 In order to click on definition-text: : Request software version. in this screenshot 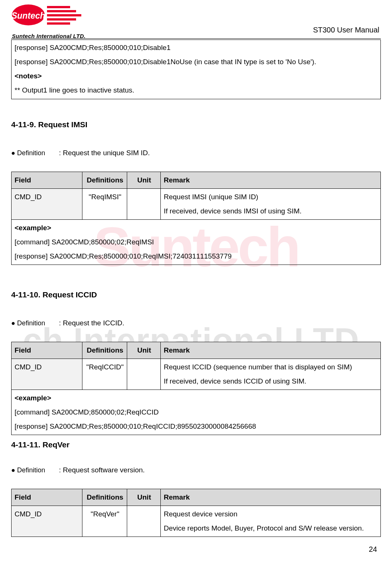, I will do `click(102, 470)`.